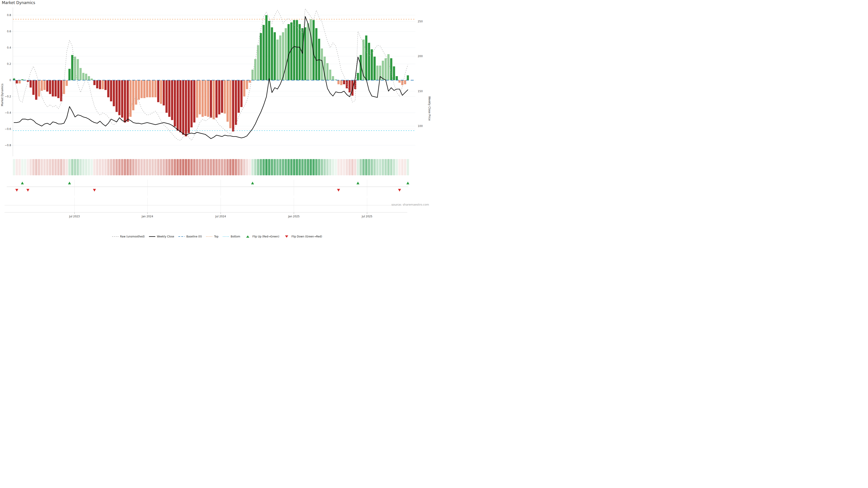 Image resolution: width=868 pixels, height=488 pixels. What do you see at coordinates (212, 236) in the screenshot?
I see `legend-item-top: Top` at bounding box center [212, 236].